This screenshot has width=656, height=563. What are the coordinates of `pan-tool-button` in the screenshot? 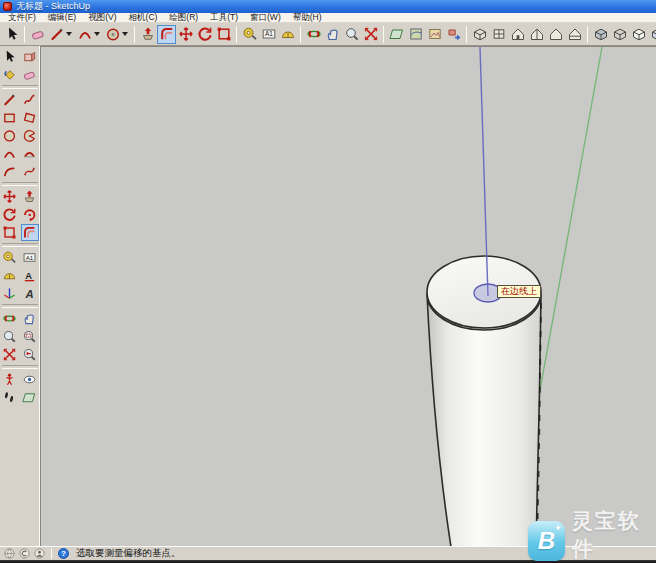 It's located at (30, 318).